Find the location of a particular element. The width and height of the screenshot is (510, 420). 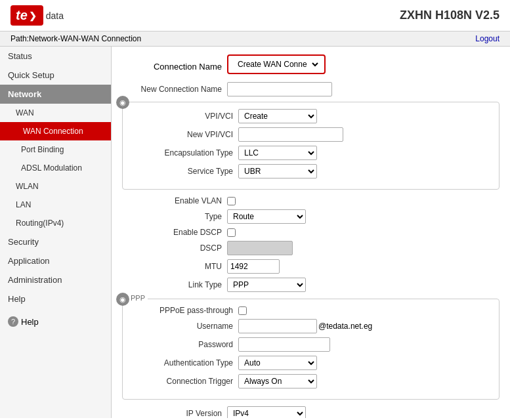

encap-type-label: Encapsulation Type is located at coordinates (186, 153).